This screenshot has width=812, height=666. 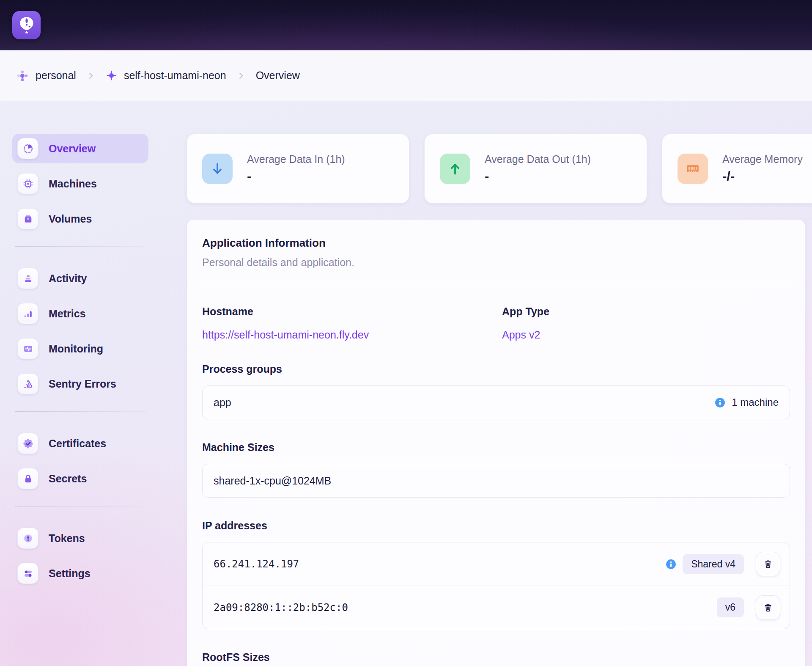 What do you see at coordinates (80, 184) in the screenshot?
I see `sidebar-item-machines: Machines` at bounding box center [80, 184].